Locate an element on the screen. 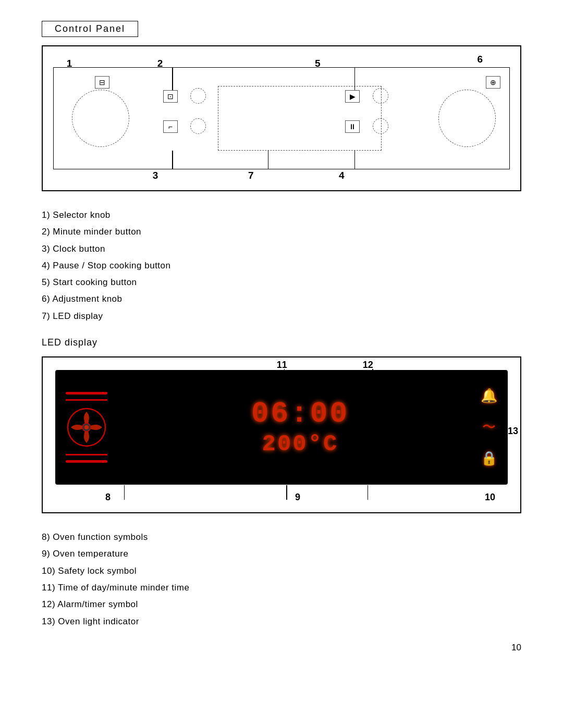  fan-icon is located at coordinates (87, 427).